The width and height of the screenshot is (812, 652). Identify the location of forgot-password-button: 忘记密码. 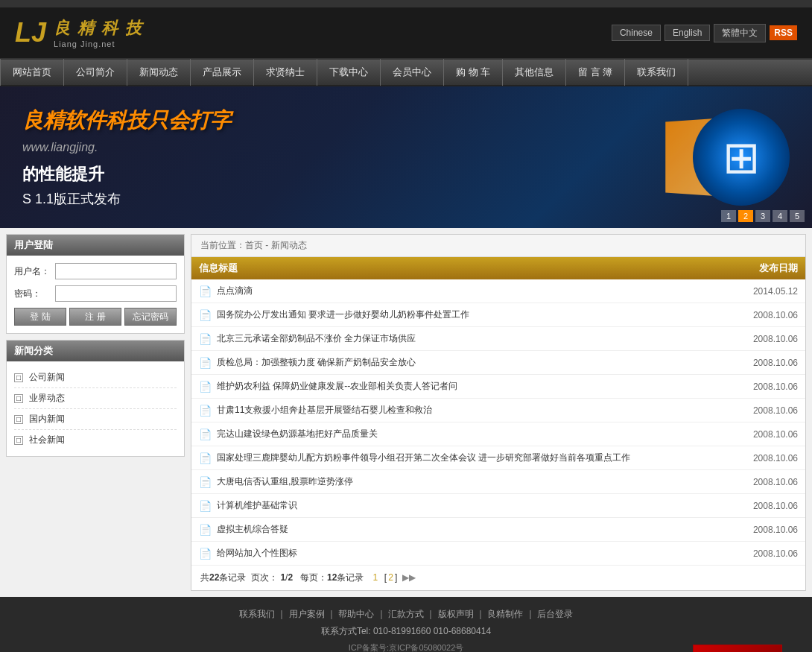
(150, 317).